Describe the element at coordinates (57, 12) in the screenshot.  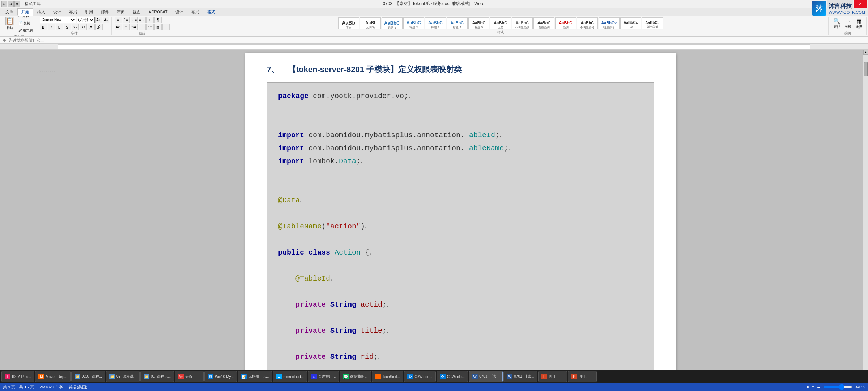
I see `tab-design: 设计` at that location.